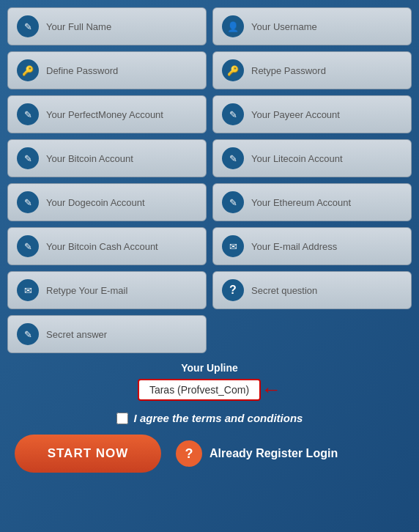  I want to click on bitcoin-label: Your Bitcoin Account, so click(89, 158).